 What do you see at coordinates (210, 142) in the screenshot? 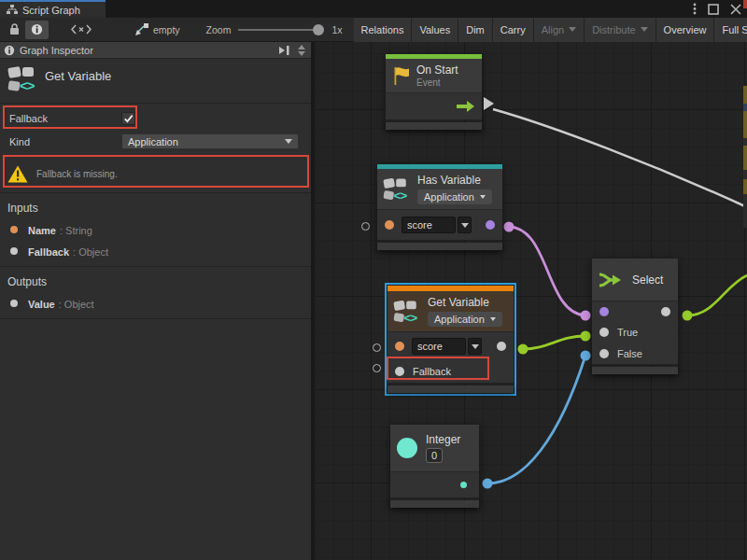
I see `kind-dropdown: Application` at bounding box center [210, 142].